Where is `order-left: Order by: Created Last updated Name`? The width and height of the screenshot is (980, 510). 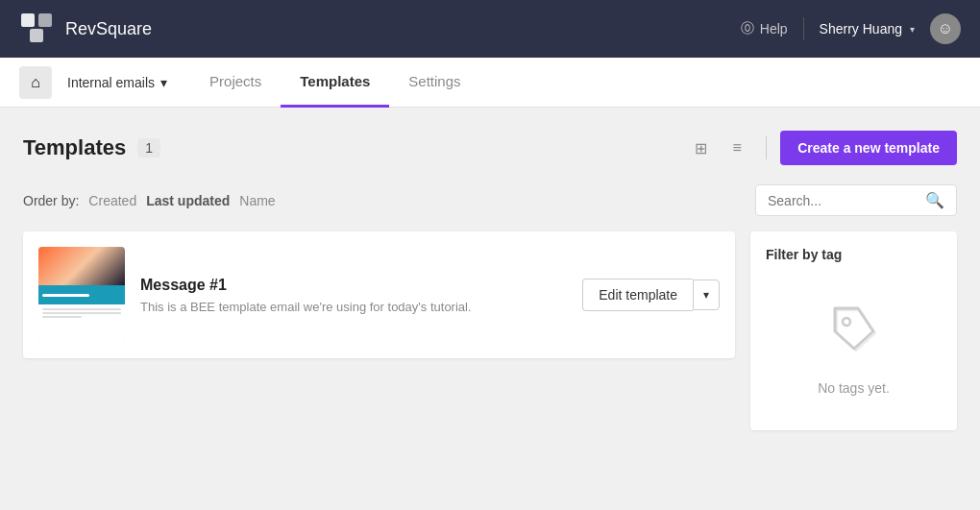
order-left: Order by: Created Last updated Name is located at coordinates (150, 201).